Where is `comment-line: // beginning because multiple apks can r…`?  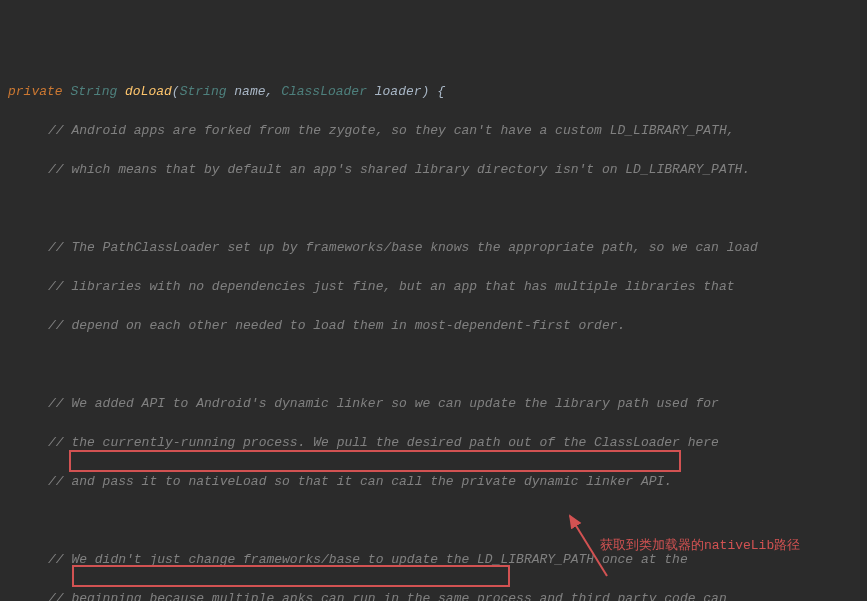
comment-line: // beginning because multiple apks can r… is located at coordinates (434, 595).